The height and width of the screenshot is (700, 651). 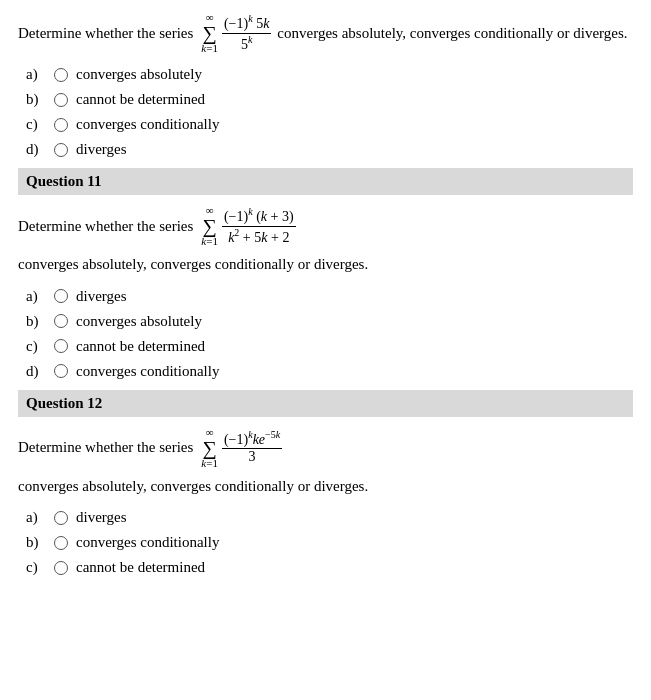 I want to click on option-11b: b) converges absolutely, so click(x=330, y=322).